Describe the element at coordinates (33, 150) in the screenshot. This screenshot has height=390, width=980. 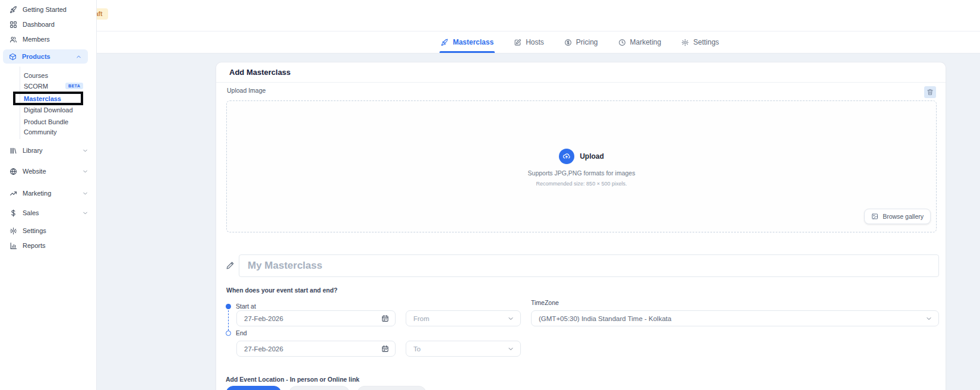
I see `sidebar-item-label: Library` at that location.